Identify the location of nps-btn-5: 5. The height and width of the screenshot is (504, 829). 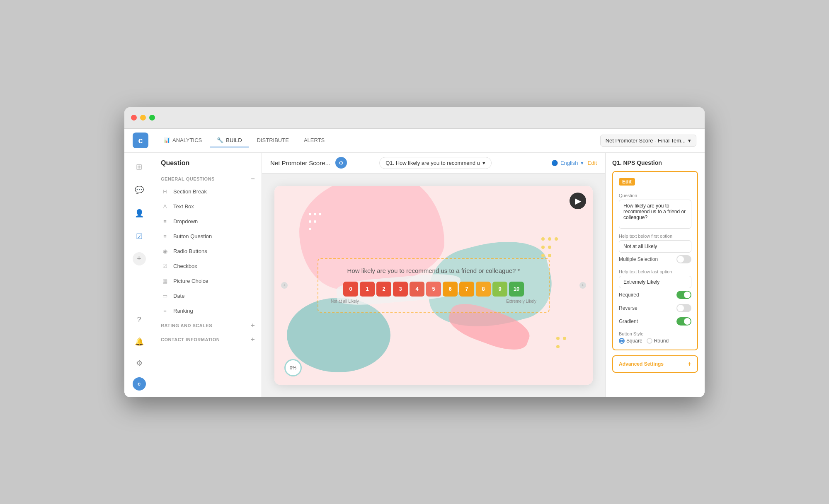
(434, 289).